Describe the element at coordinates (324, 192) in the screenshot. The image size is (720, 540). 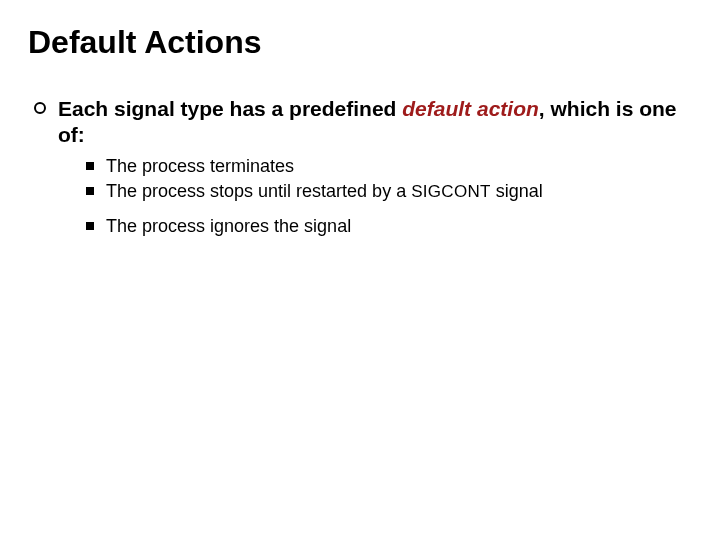
I see `item-text: The process stops until restarted by a S…` at that location.